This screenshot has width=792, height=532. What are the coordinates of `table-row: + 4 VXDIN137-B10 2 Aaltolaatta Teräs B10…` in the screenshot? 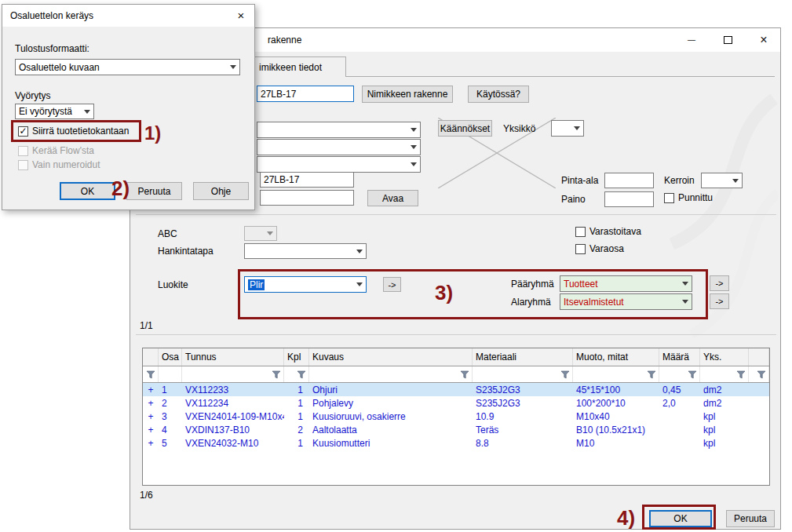 It's located at (456, 430).